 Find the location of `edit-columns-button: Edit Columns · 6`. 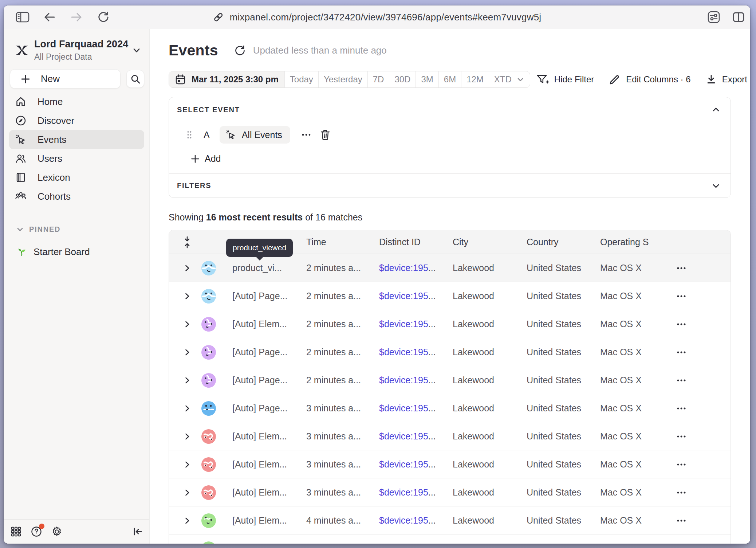

edit-columns-button: Edit Columns · 6 is located at coordinates (650, 79).